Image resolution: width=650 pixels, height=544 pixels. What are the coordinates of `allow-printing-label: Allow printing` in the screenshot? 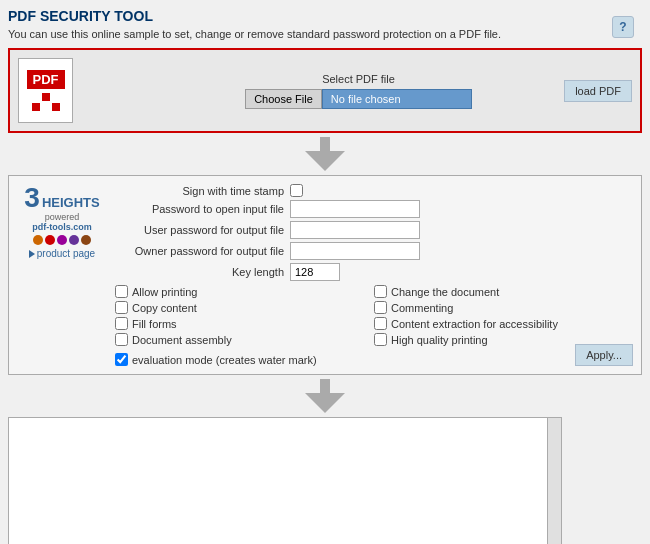 It's located at (164, 292).